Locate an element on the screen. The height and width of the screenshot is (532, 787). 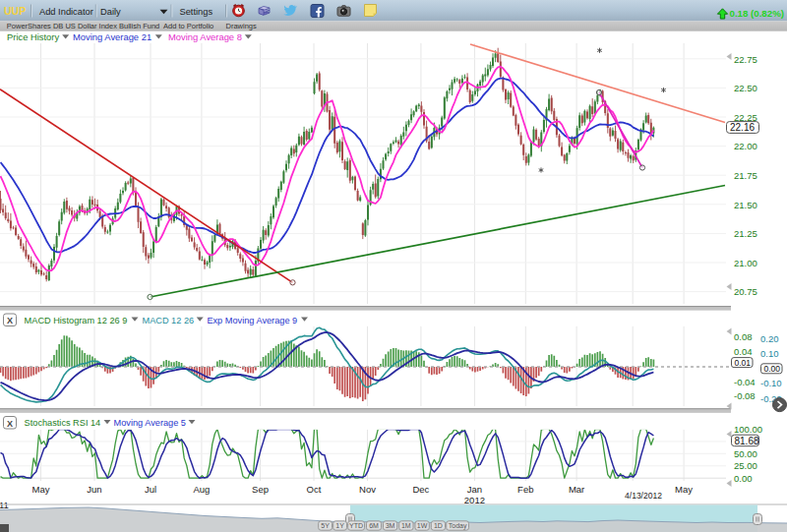
svg-text: MACD Histogram 12 26 9 is located at coordinates (77, 321).